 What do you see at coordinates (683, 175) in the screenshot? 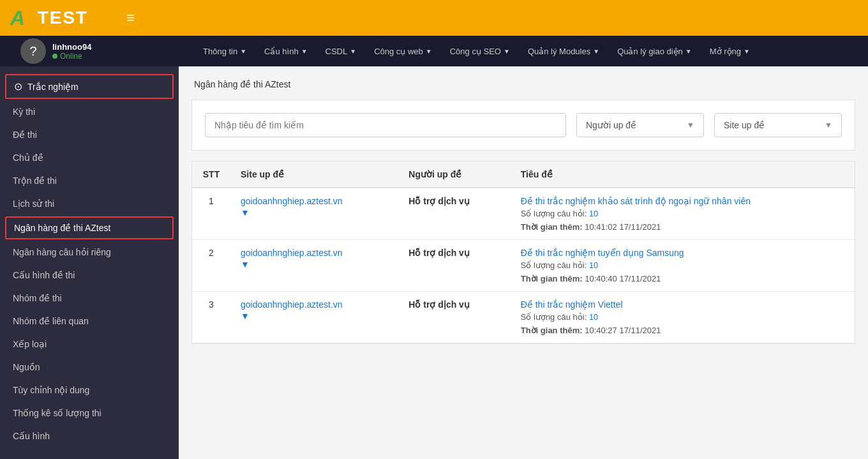
I see `col-title: Tiêu đề` at bounding box center [683, 175].